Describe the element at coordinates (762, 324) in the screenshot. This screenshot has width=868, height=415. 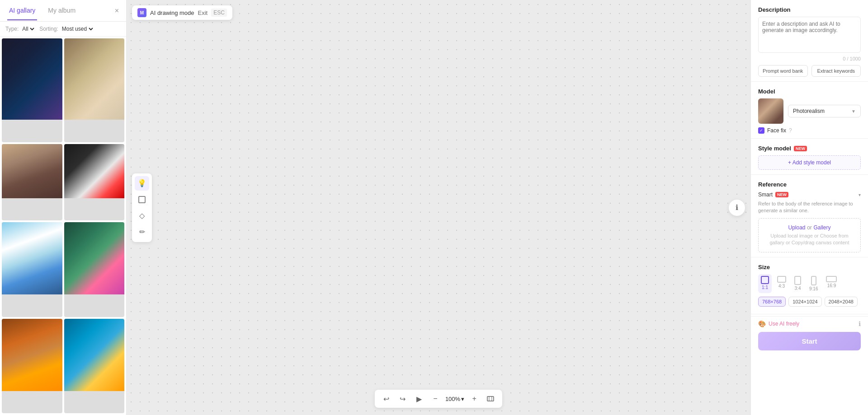
I see `ai-icon: 🎨` at that location.